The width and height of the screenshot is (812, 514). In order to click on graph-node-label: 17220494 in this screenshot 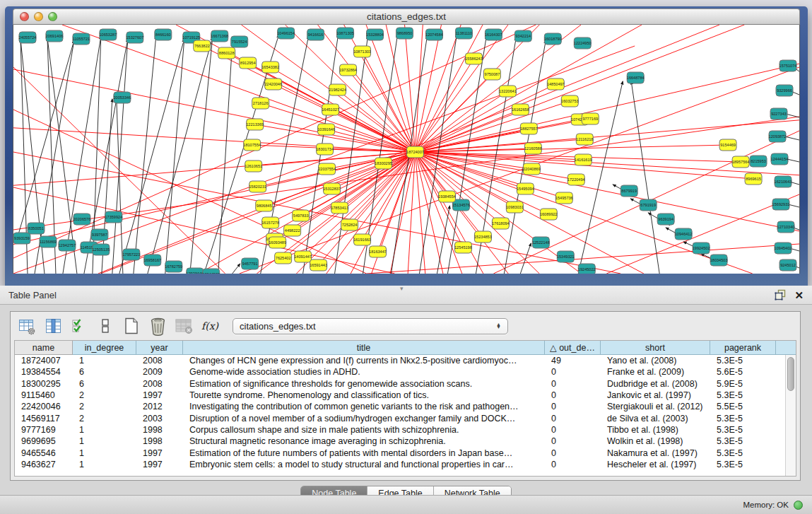, I will do `click(577, 180)`.